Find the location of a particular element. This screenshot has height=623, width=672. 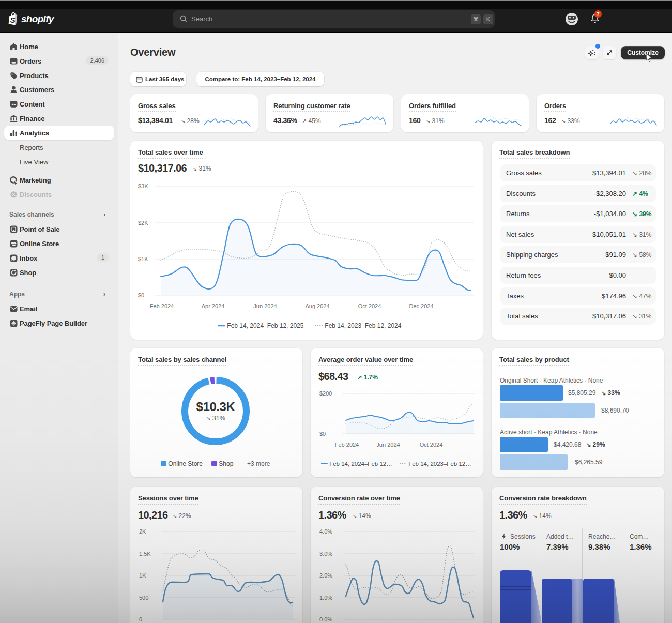

svg-text: 1.0% is located at coordinates (326, 598).